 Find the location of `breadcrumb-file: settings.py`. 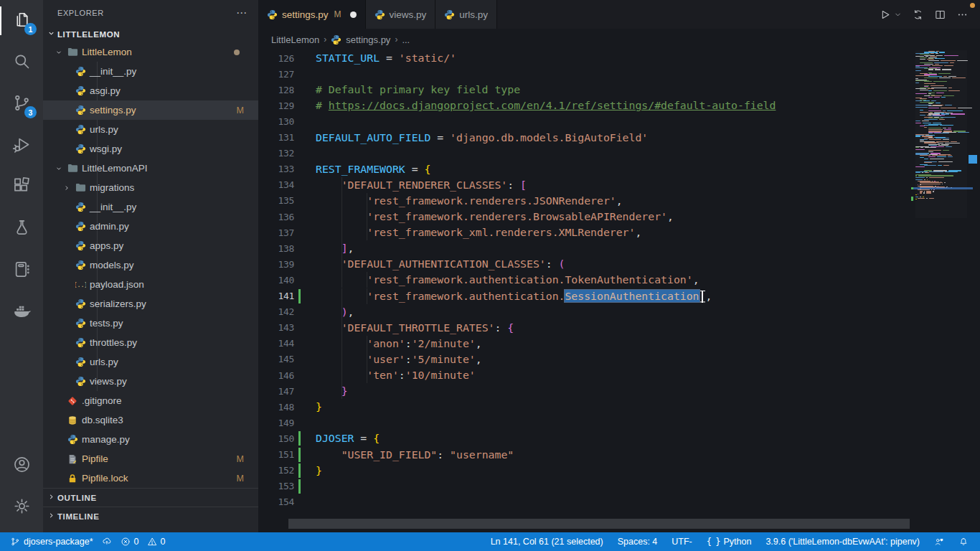

breadcrumb-file: settings.py is located at coordinates (368, 40).